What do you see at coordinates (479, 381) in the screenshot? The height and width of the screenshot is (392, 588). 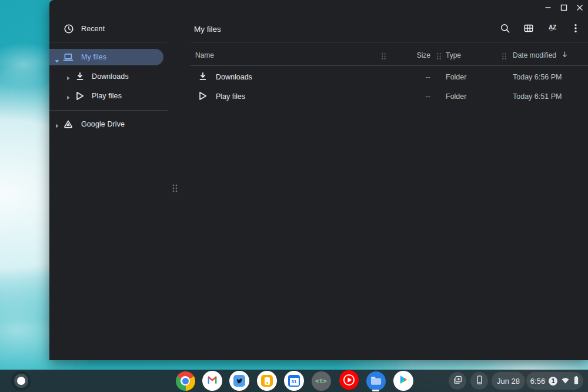 I see `phone-hub-button` at bounding box center [479, 381].